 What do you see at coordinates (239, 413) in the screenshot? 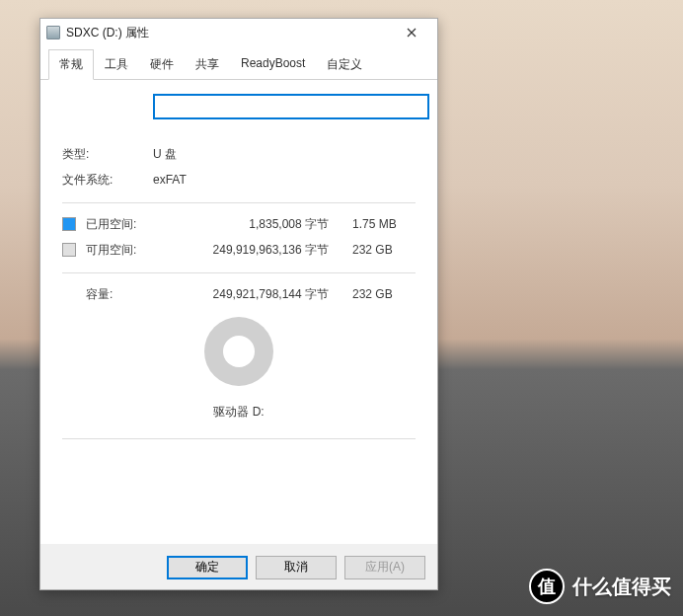
I see `drive-label: 驱动器 D:` at bounding box center [239, 413].